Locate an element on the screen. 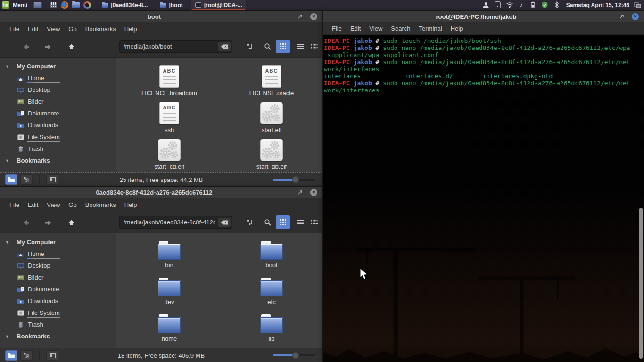 Image resolution: width=644 pixels, height=362 pixels. terminal-scrollbar is located at coordinates (641, 283).